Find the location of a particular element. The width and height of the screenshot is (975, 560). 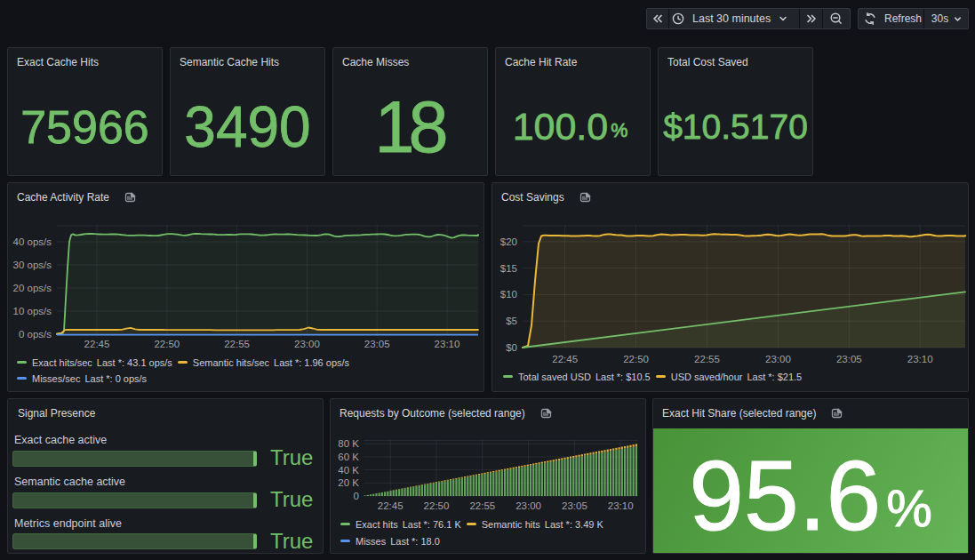

svg-text: 0 is located at coordinates (356, 496).